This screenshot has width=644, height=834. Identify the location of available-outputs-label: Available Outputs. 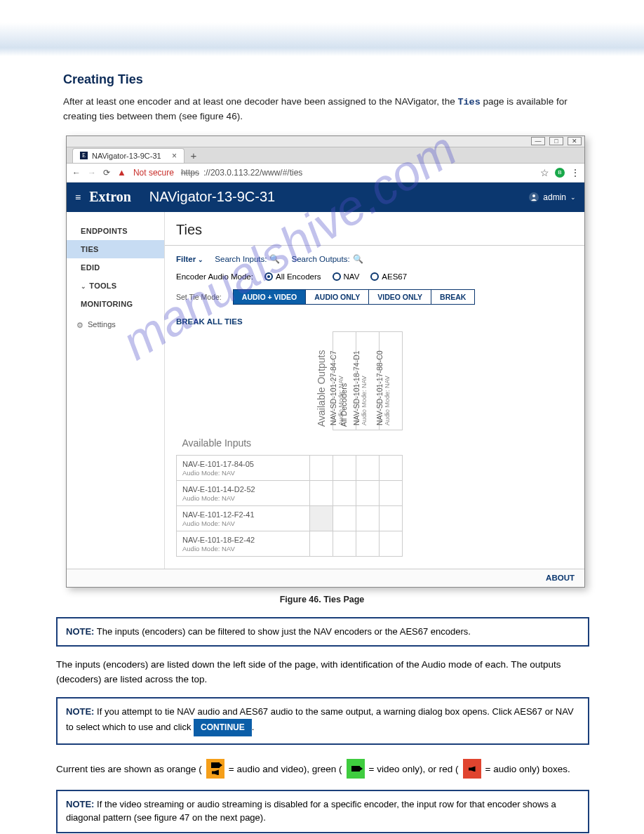
(321, 389).